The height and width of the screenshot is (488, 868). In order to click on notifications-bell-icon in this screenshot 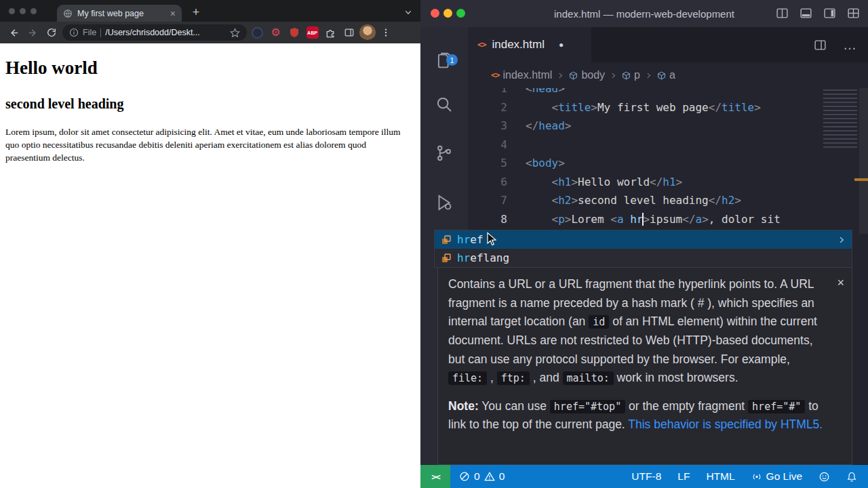, I will do `click(852, 477)`.